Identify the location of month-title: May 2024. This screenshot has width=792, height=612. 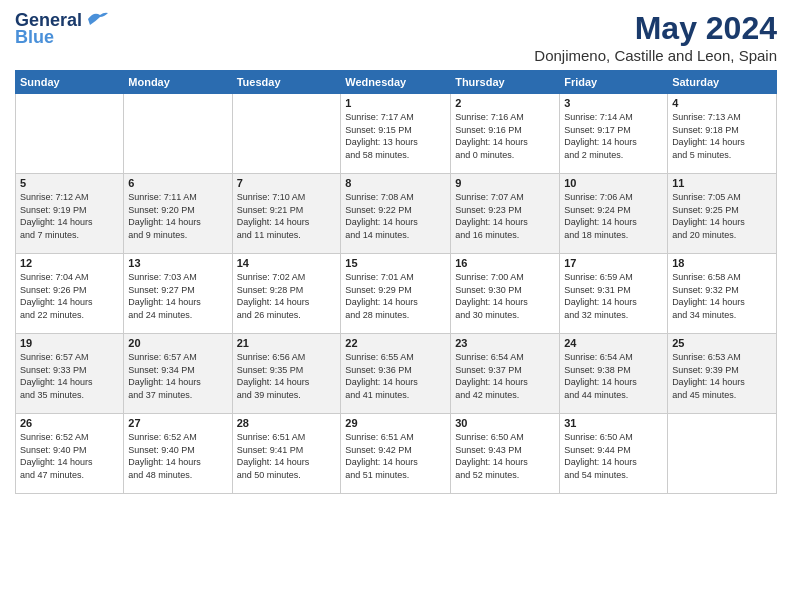
(656, 28).